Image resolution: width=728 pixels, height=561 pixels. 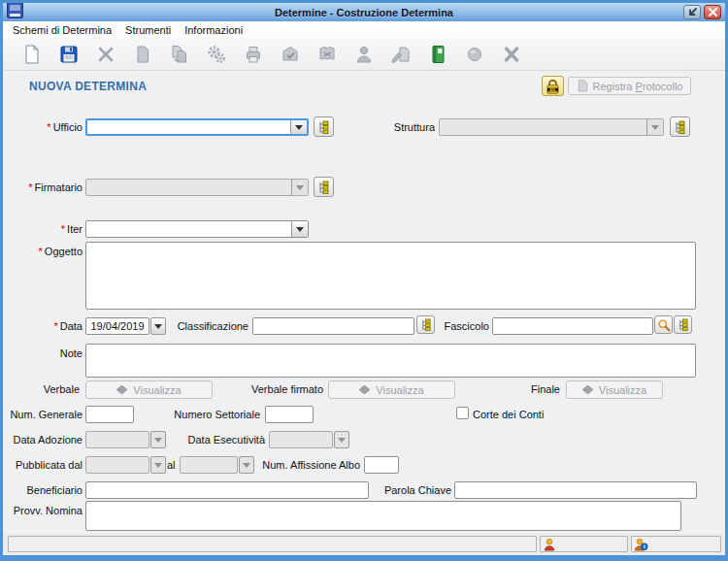 I want to click on copy-document-icon, so click(x=180, y=54).